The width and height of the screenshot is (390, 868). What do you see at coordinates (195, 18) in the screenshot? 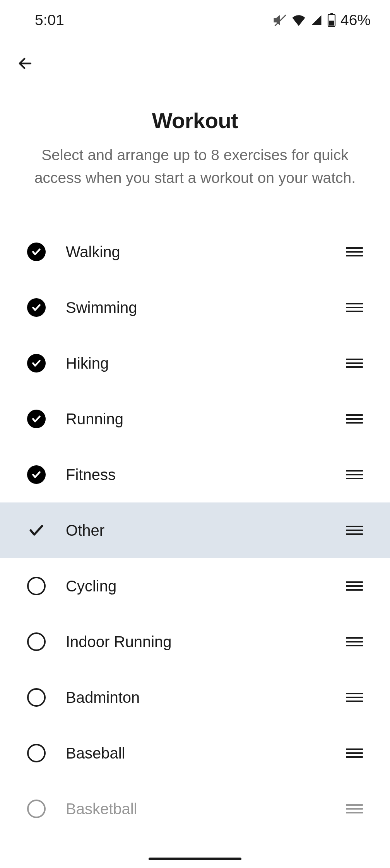
I see `status-bar: 5:01 46%` at bounding box center [195, 18].